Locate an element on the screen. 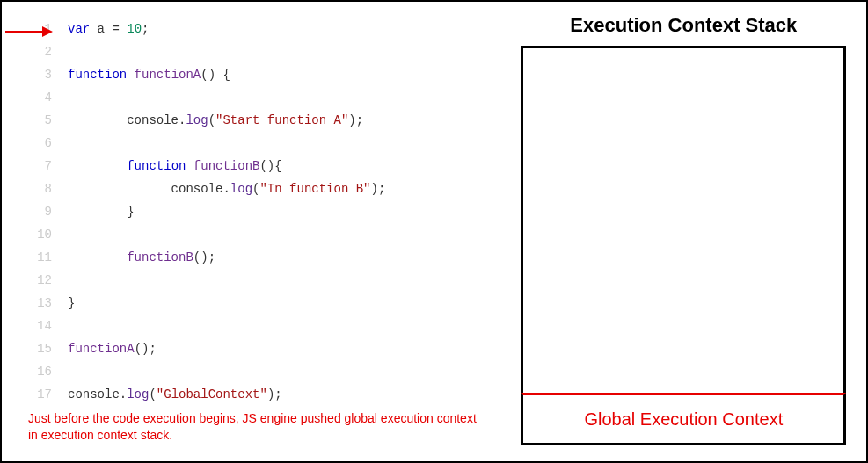 The width and height of the screenshot is (868, 463). line-number: 14 is located at coordinates (35, 326).